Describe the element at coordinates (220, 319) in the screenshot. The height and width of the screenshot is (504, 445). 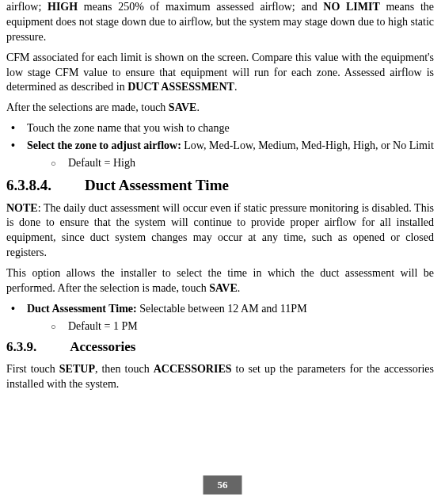
I see `list-item: Duct Assessment Time: Selectable between…` at that location.